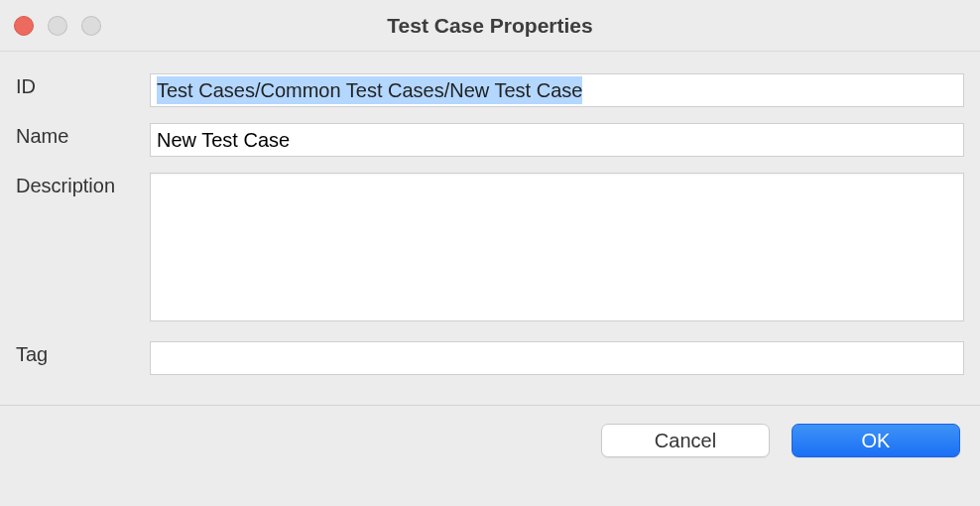 The width and height of the screenshot is (980, 506). I want to click on id-input-value: Test Cases/Common Test Cases/New Test Ca…, so click(369, 90).